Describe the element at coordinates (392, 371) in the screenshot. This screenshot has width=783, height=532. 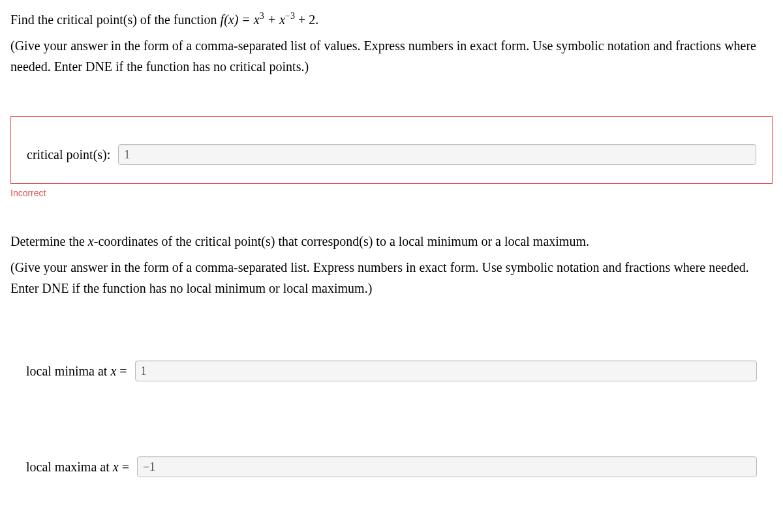
I see `local-minima-row: local minima at x =` at that location.